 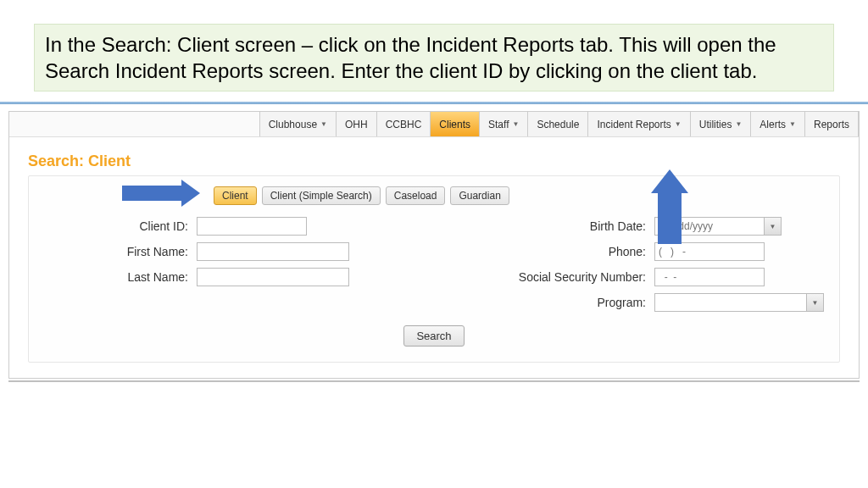 I want to click on nav-label: Utilities, so click(x=715, y=125).